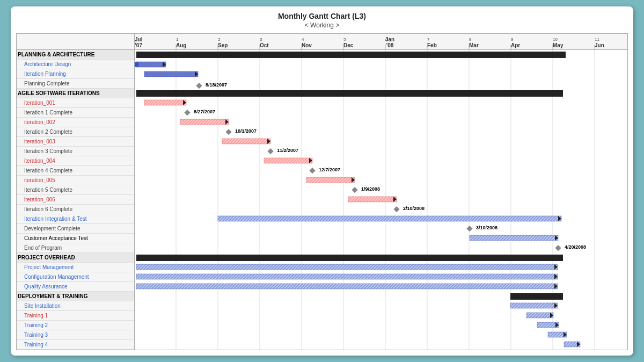 Image resolution: width=644 pixels, height=362 pixels. Describe the element at coordinates (396, 209) in the screenshot. I see `diamond-iter6` at that location.